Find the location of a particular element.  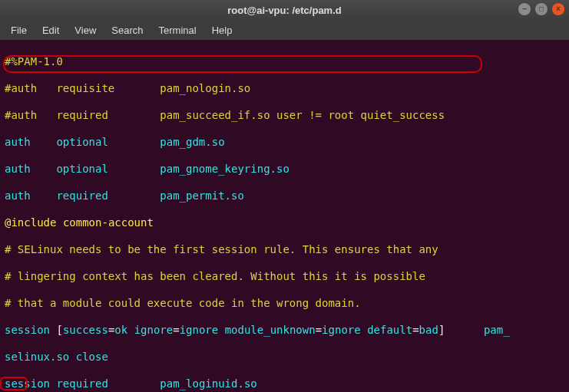

module: pam_gdm.so is located at coordinates (192, 142).